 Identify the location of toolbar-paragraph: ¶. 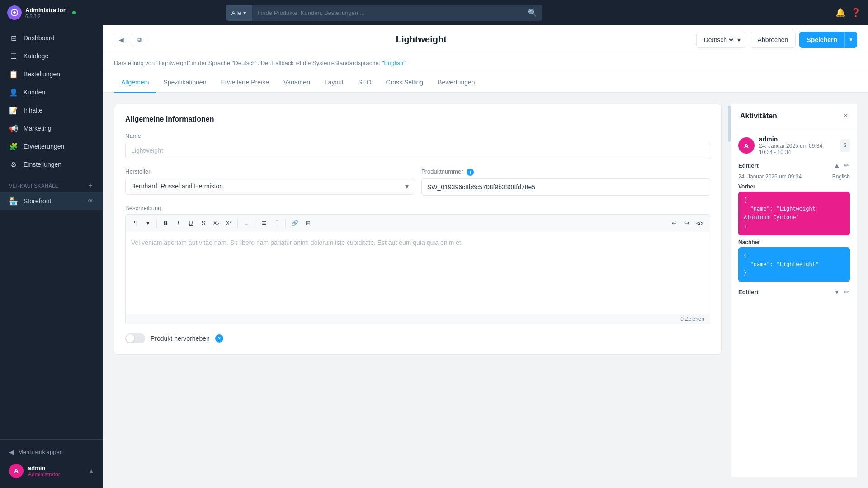
(135, 223).